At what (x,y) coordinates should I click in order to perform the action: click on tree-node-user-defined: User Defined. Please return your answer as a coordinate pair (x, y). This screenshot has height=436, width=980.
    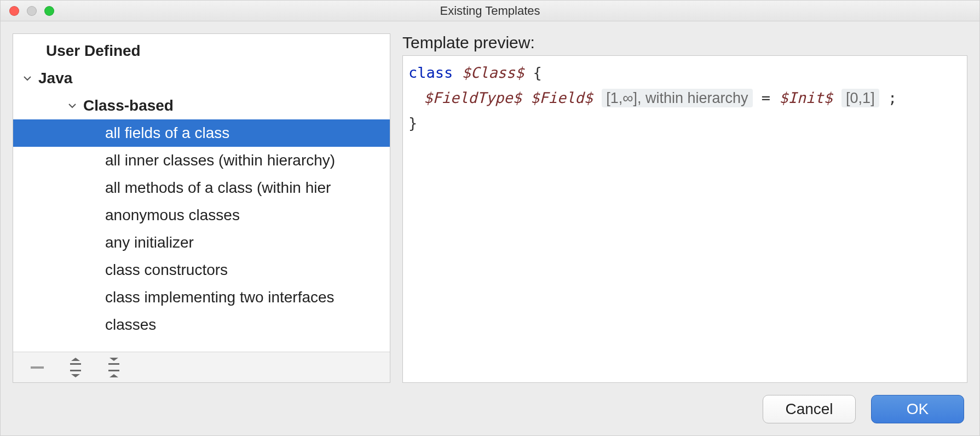
    Looking at the image, I should click on (201, 51).